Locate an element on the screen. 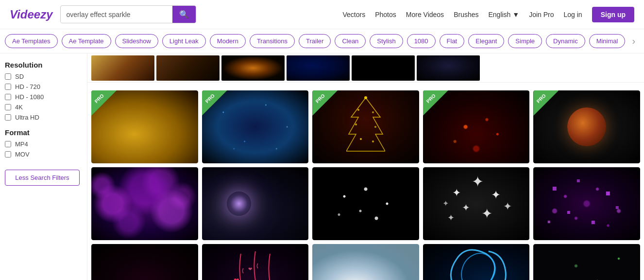  grid-item-white-stars: ✦ ✦ ✦ ✦ ✦ ✦ ✦ ✦ is located at coordinates (476, 204).